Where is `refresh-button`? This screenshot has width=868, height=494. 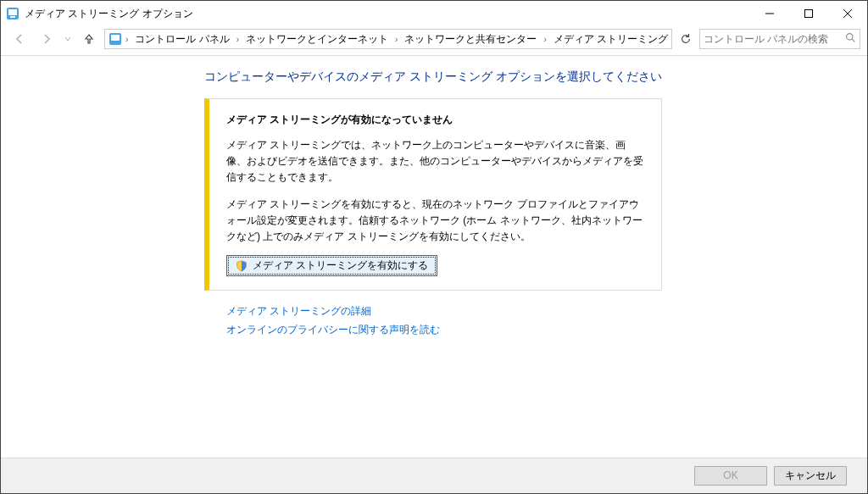
refresh-button is located at coordinates (686, 39).